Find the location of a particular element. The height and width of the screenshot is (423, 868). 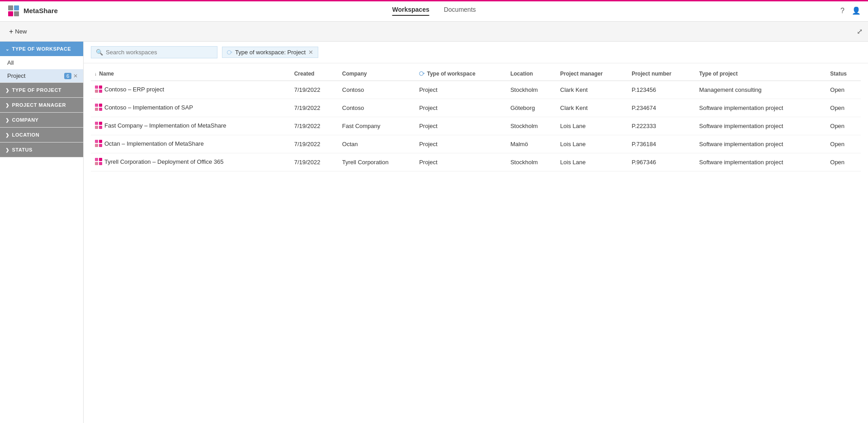

sidebar-section-location: ❯ LOCATION is located at coordinates (42, 135).